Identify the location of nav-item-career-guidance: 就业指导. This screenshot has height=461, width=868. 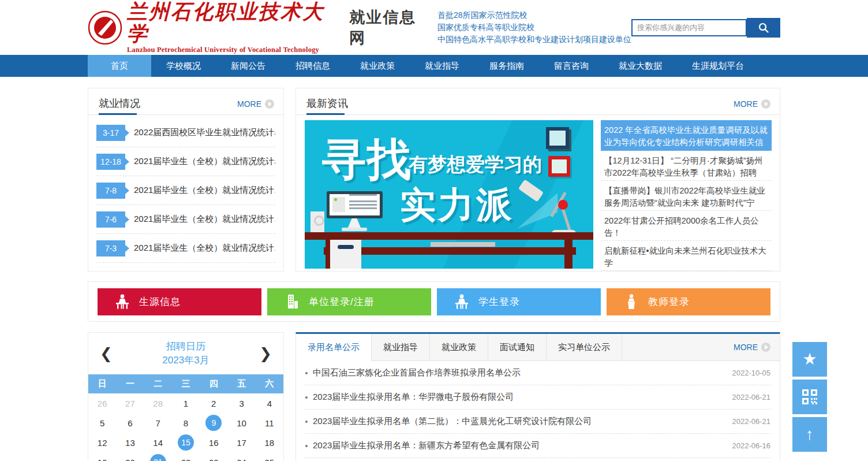
(442, 66).